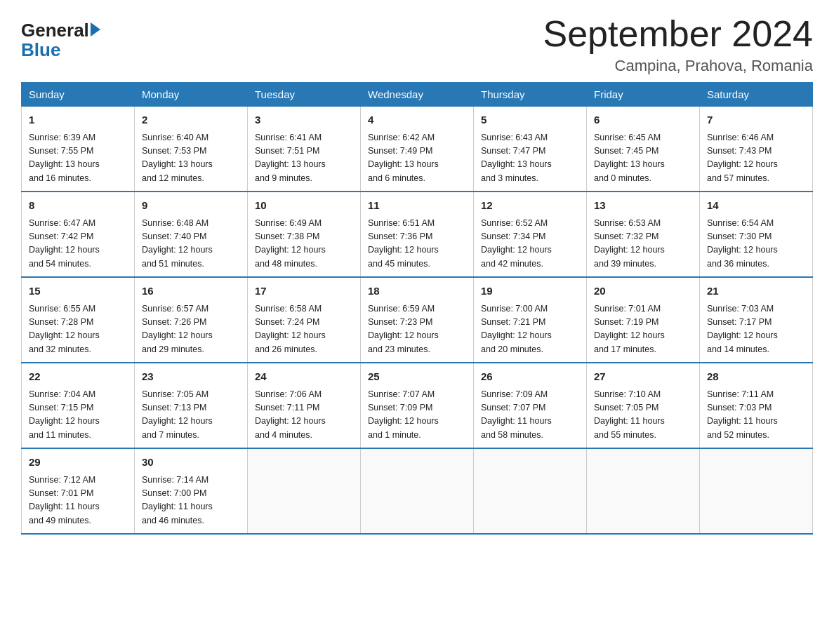  Describe the element at coordinates (305, 234) in the screenshot. I see `calendar-cell: 10Sunrise: 6:49 AM Sunset: 7:38 PM Dayli…` at that location.